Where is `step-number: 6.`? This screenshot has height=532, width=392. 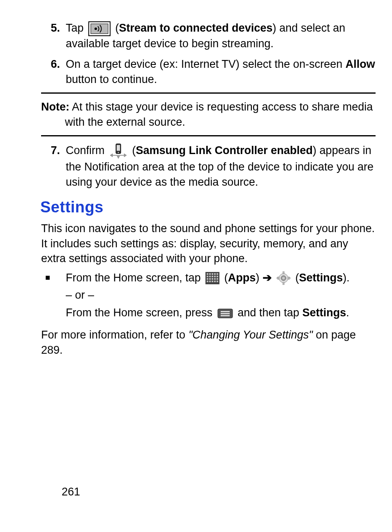 step-number: 6. is located at coordinates (53, 71).